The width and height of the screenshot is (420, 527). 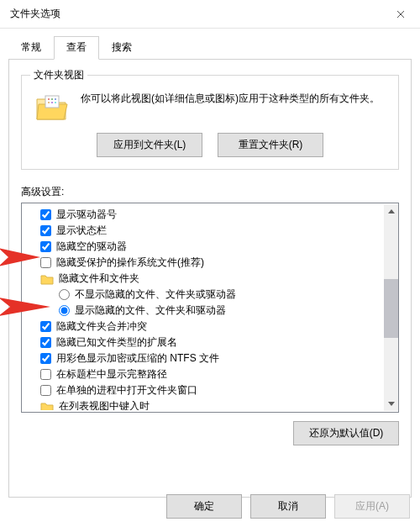 I want to click on folderview-icon, so click(x=52, y=107).